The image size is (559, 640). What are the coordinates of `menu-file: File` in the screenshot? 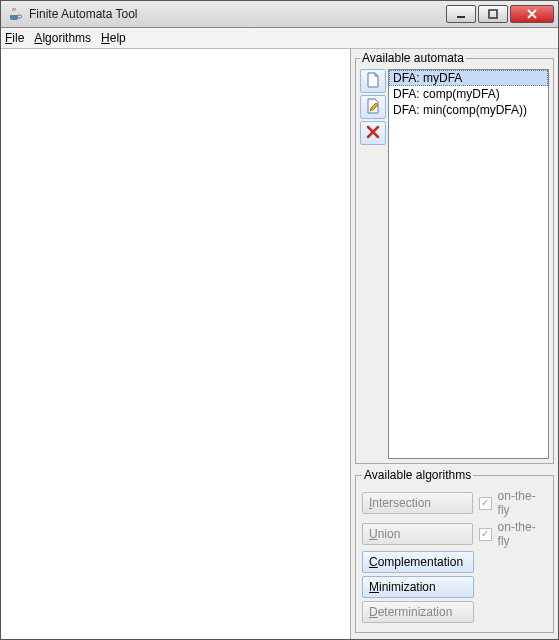 It's located at (14, 38).